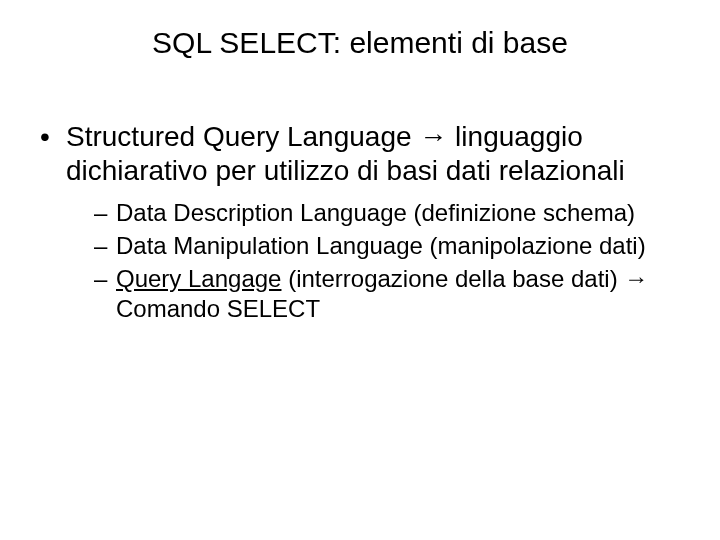 The image size is (720, 540). I want to click on sub-item-2: Data Manipulation Language (manipolazion…, so click(387, 246).